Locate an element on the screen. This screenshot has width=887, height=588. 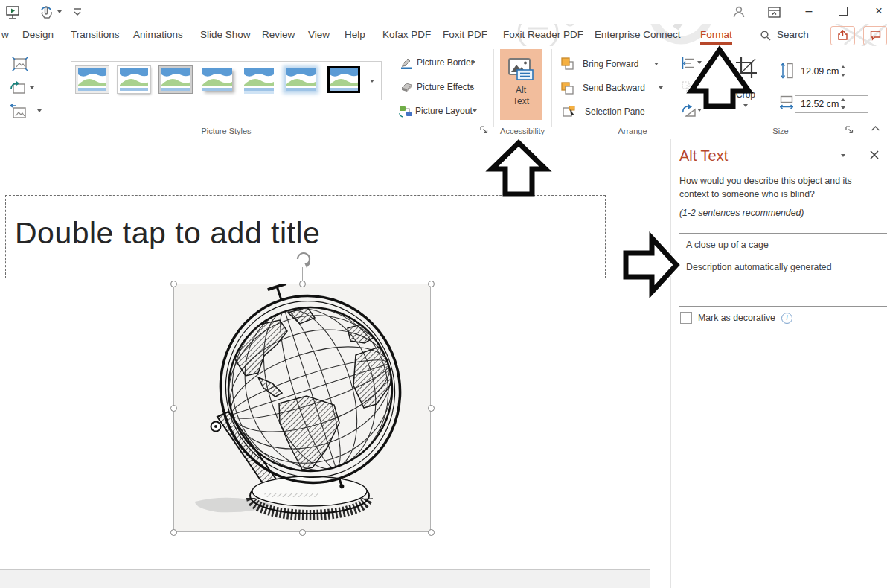
resize-handle-middle-left is located at coordinates (174, 408).